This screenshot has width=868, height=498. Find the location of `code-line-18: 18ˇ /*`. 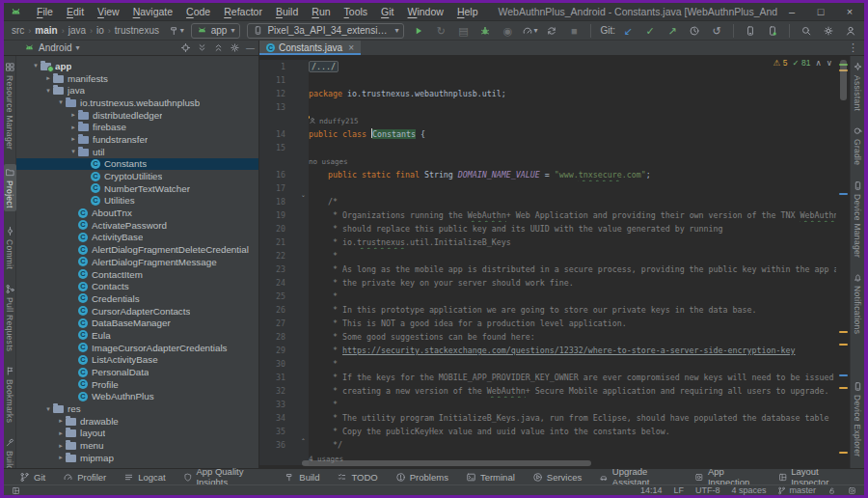

code-line-18: 18ˇ /* is located at coordinates (548, 202).